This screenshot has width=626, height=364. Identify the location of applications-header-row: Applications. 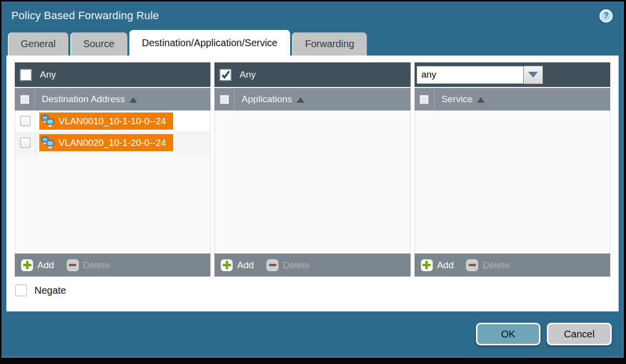
(312, 99).